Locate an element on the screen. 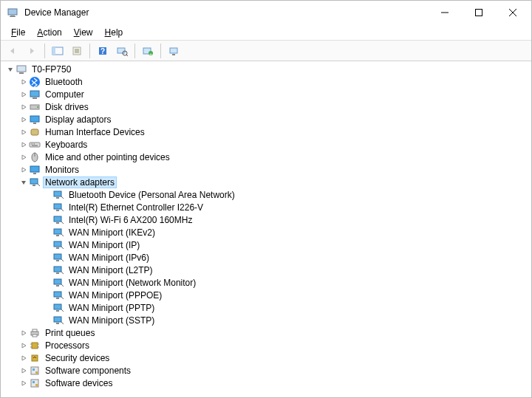 The width and height of the screenshot is (532, 398). device-node: Intel(R) Ethernet Controller I226-V is located at coordinates (265, 207).